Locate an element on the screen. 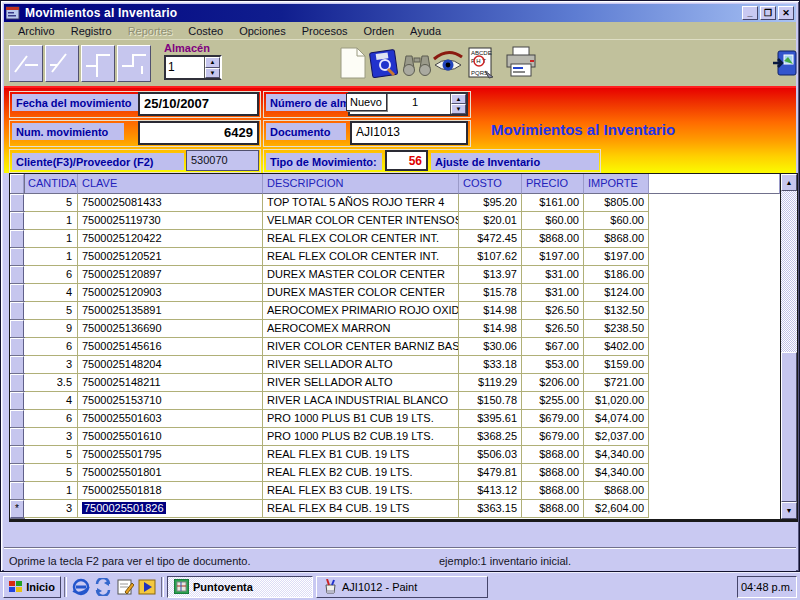 This screenshot has width=800, height=600. cell-descripcion: PRO 1000 PLUS B2 CUB.19 LTS. is located at coordinates (361, 437).